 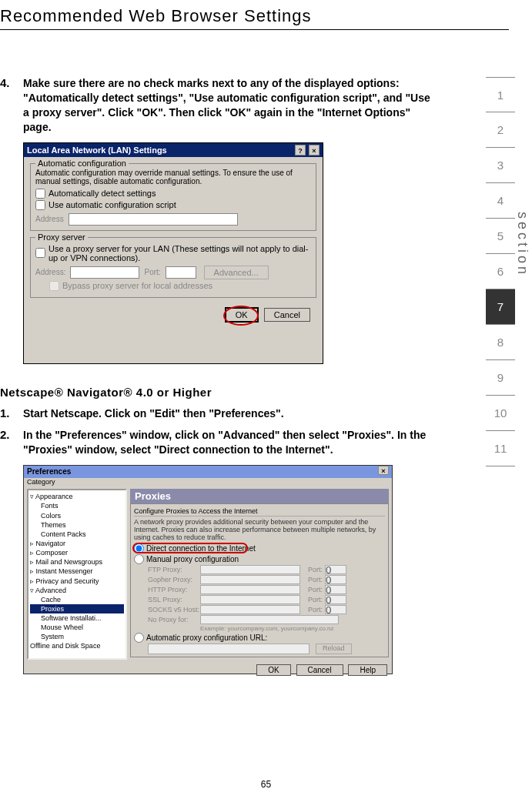 I want to click on pref-main-panel: Proxies Configure Proxies to Access the …, so click(x=259, y=574).